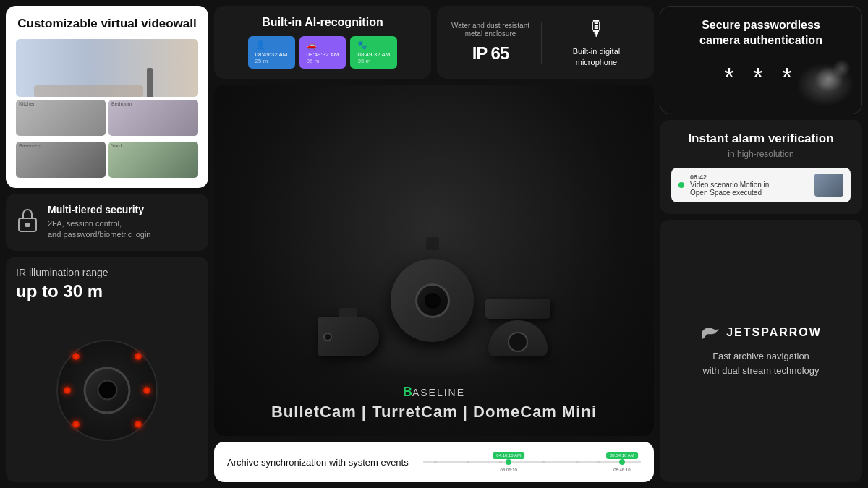 The width and height of the screenshot is (868, 488). Describe the element at coordinates (761, 60) in the screenshot. I see `passwordless-card: Secure passwordlesscamera authentication…` at that location.